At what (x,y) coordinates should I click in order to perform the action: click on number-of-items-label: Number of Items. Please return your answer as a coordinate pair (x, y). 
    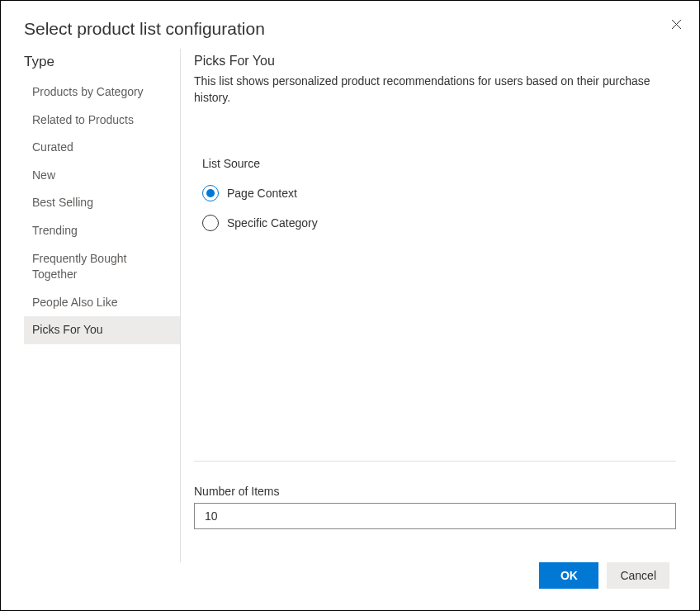
    Looking at the image, I should click on (435, 491).